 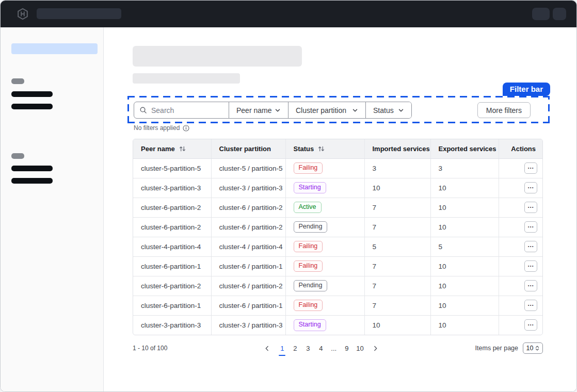 I want to click on nav-search-skeleton, so click(x=79, y=13).